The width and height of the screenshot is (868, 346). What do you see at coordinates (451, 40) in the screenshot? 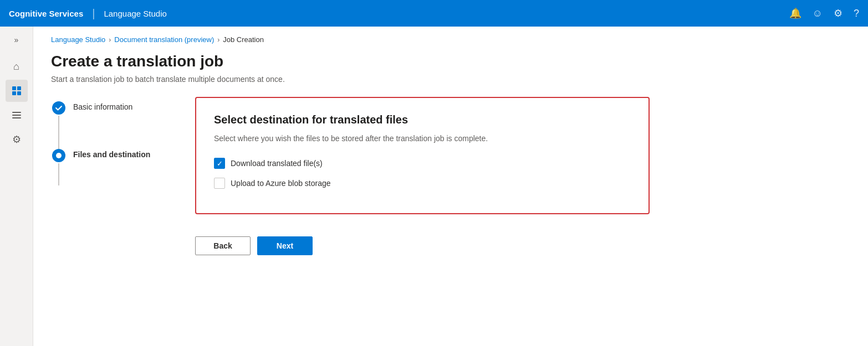
I see `breadcrumb: Language Studio › Document translation (…` at bounding box center [451, 40].